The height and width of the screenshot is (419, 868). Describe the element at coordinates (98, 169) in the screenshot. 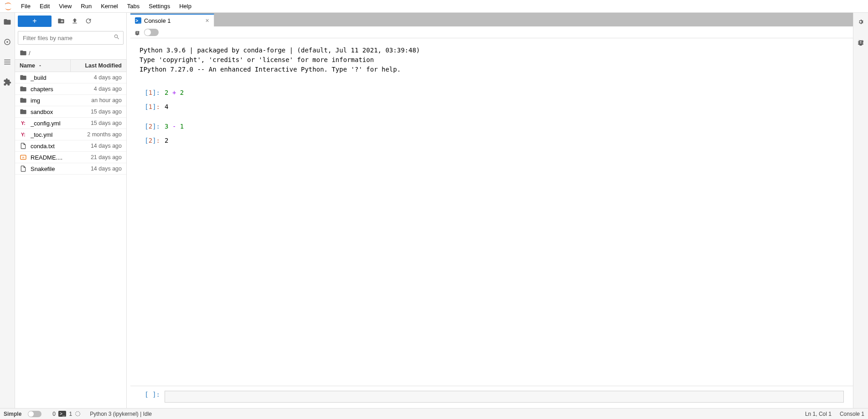

I see `file-modified: 14 days ago` at that location.